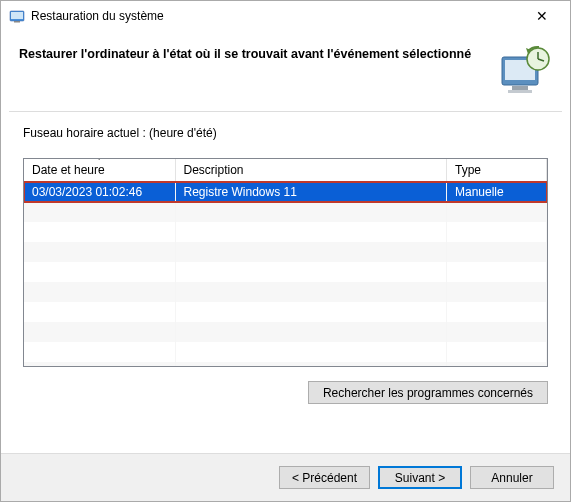  Describe the element at coordinates (17, 16) in the screenshot. I see `system-restore-icon` at that location.